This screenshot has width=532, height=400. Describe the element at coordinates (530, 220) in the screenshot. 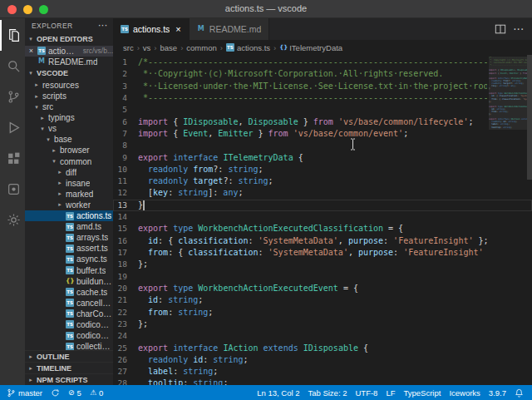

I see `editor-scrollbar` at that location.